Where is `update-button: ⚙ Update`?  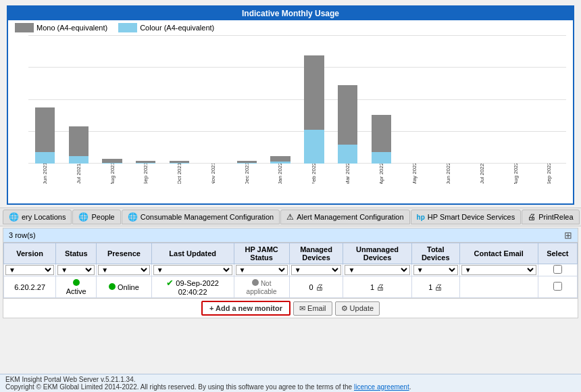
update-button: ⚙ Update is located at coordinates (358, 308).